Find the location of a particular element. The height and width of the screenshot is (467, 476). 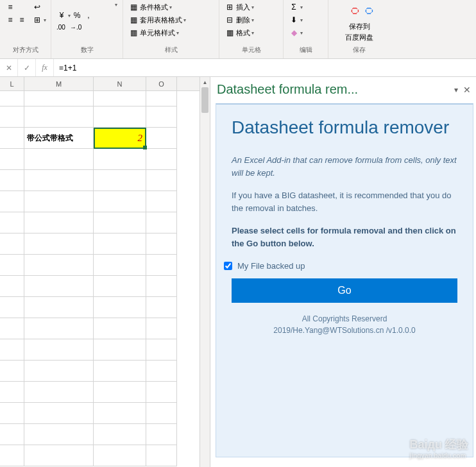

currency-icon: ¥ is located at coordinates (62, 15).